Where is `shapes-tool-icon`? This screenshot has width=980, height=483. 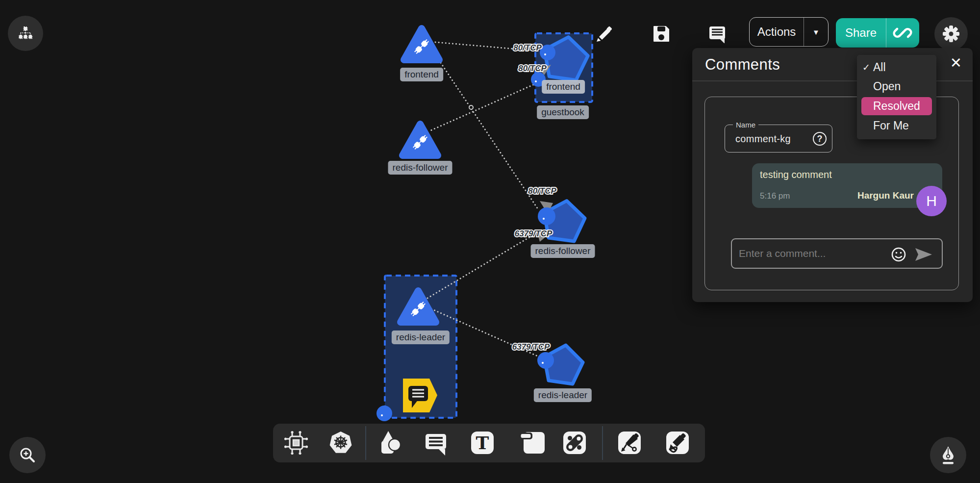 shapes-tool-icon is located at coordinates (390, 443).